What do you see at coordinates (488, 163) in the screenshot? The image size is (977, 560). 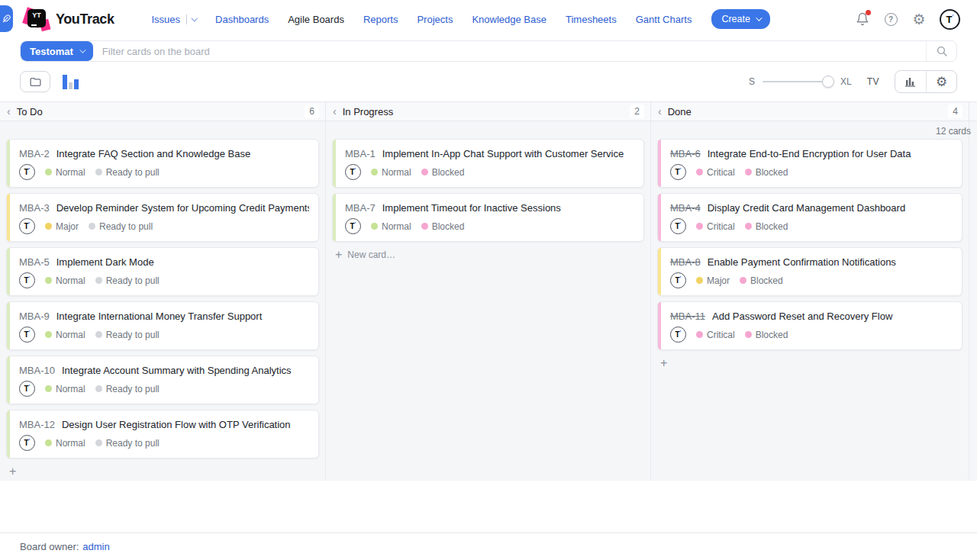 I see `board-card: MBA-1 Implement In-App Chat Support with…` at bounding box center [488, 163].